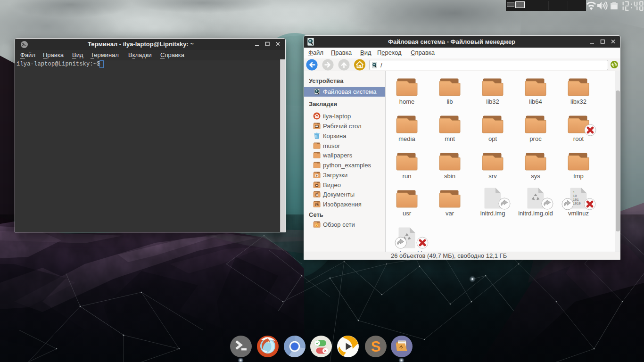 The image size is (644, 362). I want to click on svg-text: 1010, so click(577, 204).